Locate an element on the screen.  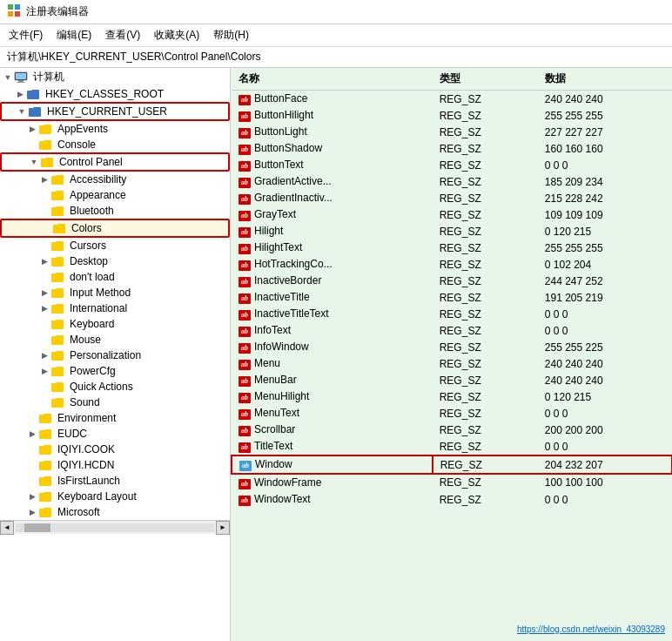
table-row: abTitleTextREG_SZ0 0 0 is located at coordinates (452, 447).